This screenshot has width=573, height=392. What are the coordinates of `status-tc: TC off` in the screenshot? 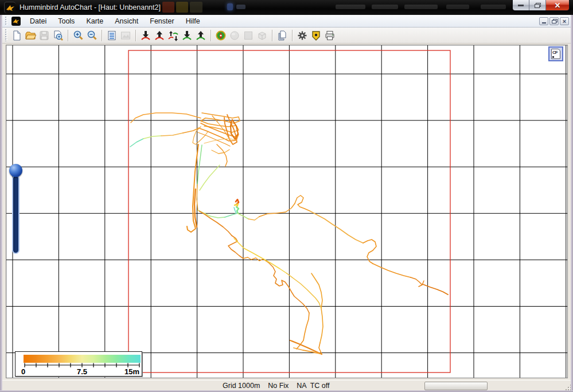 It's located at (320, 386).